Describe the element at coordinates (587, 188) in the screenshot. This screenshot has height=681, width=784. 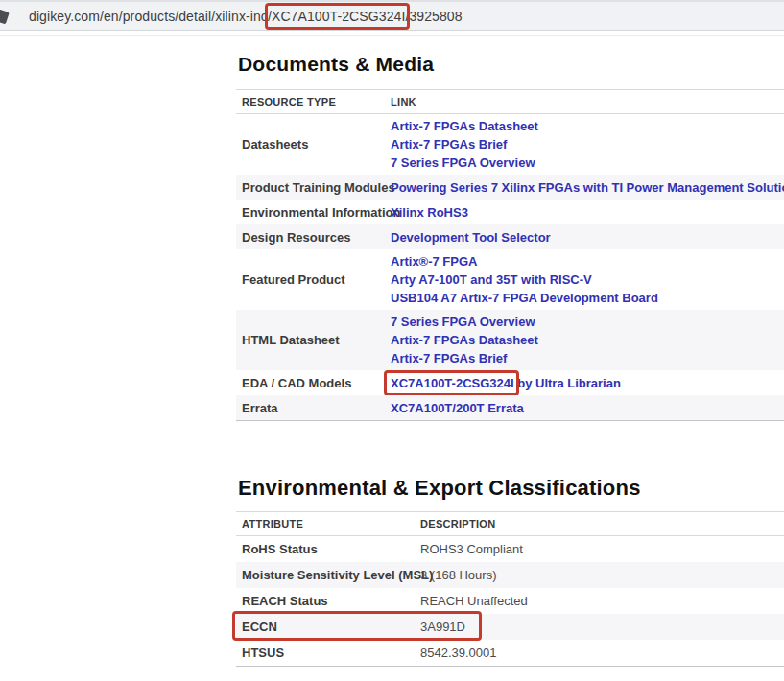
I see `link-cell: Powering Series 7 Xilinx FPGAs with TI P…` at that location.